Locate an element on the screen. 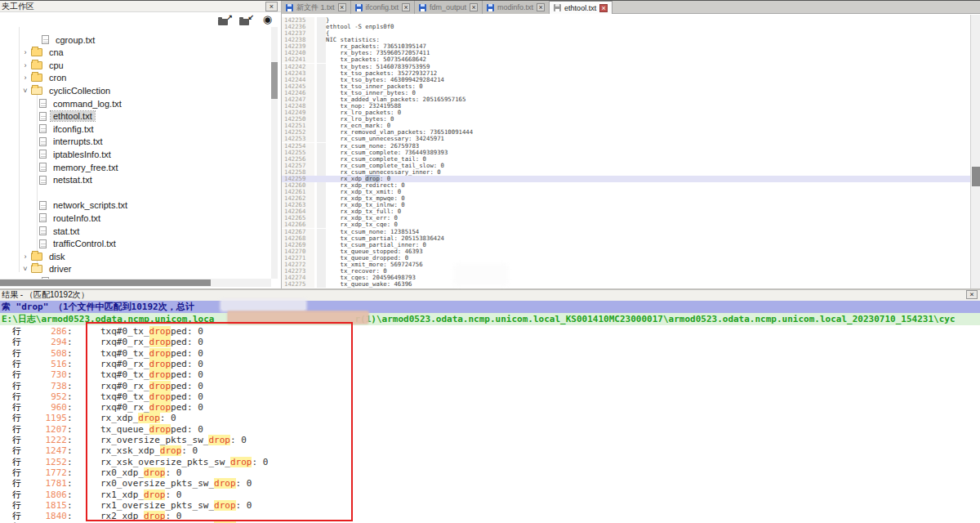  tree-item-iptablesInfo.txt: iptablesInfo.txt is located at coordinates (77, 154).